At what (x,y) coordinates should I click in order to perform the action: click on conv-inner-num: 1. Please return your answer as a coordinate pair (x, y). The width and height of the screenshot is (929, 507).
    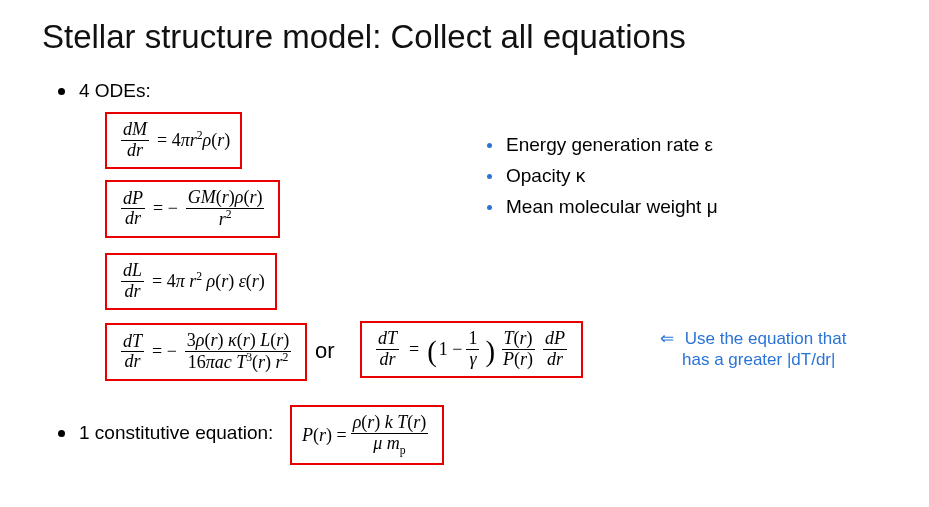
    Looking at the image, I should click on (472, 340).